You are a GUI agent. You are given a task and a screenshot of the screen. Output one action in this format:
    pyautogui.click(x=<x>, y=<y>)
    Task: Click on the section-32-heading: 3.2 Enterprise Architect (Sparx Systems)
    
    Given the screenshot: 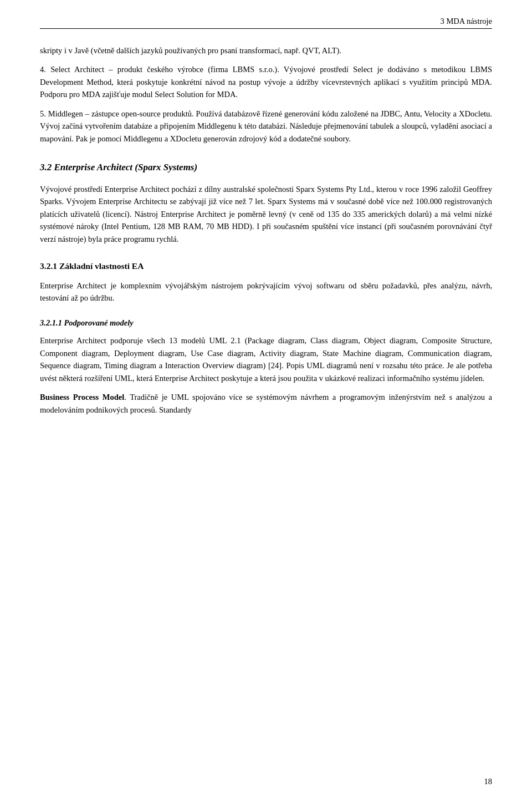 What is the action you would take?
    pyautogui.click(x=266, y=167)
    